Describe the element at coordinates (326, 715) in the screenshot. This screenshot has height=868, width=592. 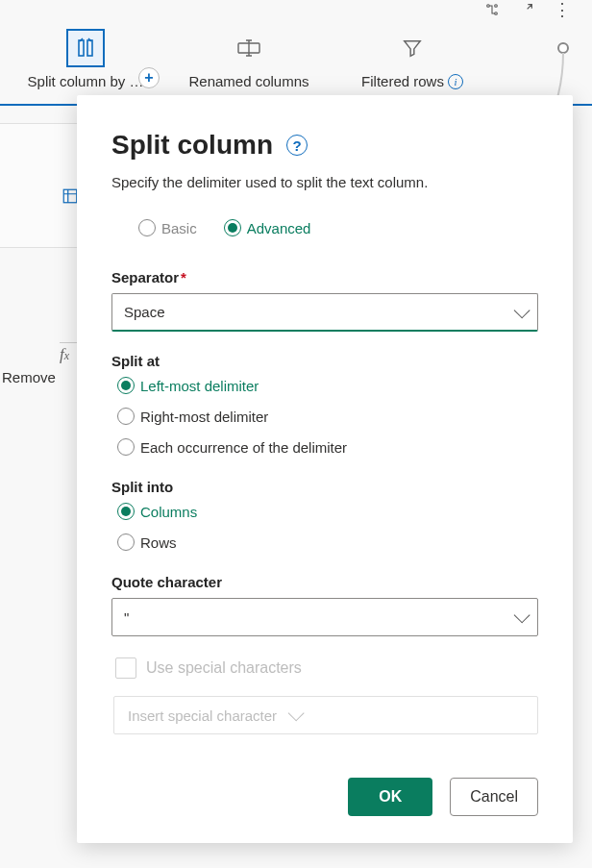
I see `insert-special-dropdown: Insert special character` at that location.